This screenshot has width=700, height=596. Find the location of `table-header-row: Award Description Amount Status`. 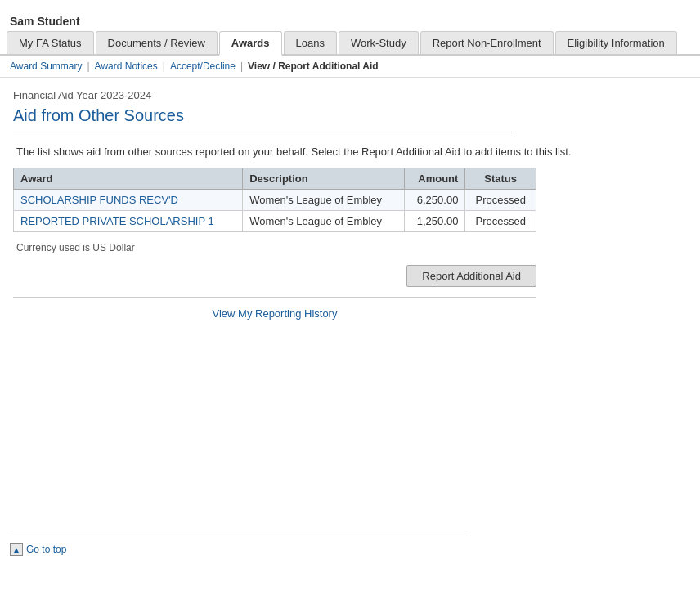

table-header-row: Award Description Amount Status is located at coordinates (275, 179).